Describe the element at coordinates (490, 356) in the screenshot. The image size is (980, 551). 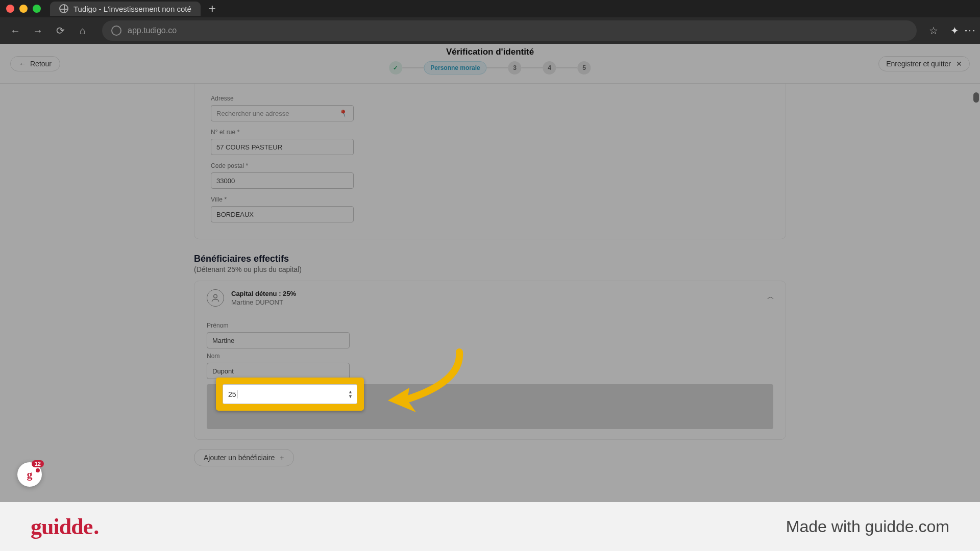
I see `label-nom: Nom` at that location.